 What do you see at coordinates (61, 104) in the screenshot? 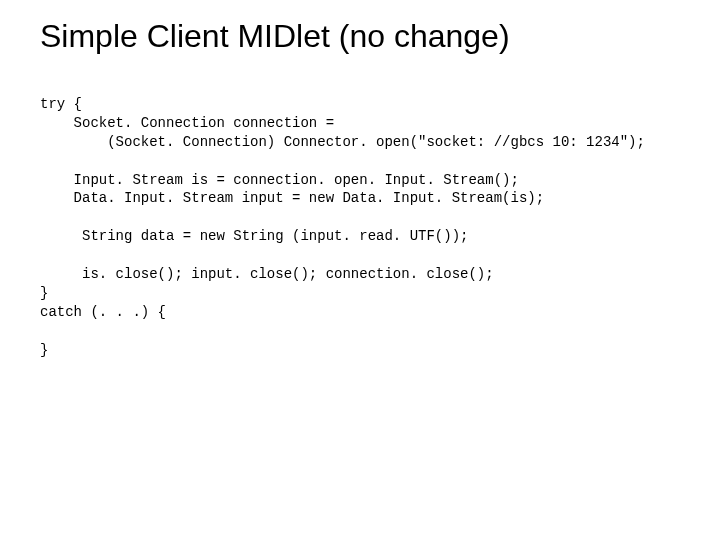
I see `code-line: try {` at bounding box center [61, 104].